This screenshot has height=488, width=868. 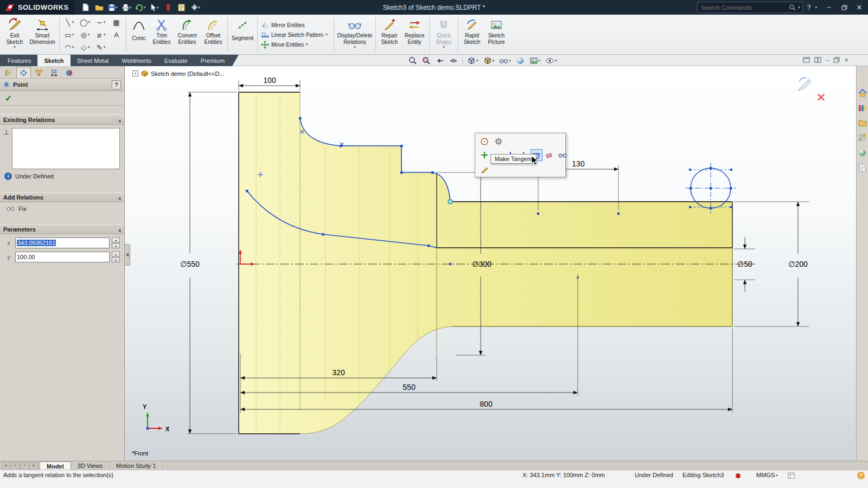 I want to click on display-style-button, so click(x=489, y=61).